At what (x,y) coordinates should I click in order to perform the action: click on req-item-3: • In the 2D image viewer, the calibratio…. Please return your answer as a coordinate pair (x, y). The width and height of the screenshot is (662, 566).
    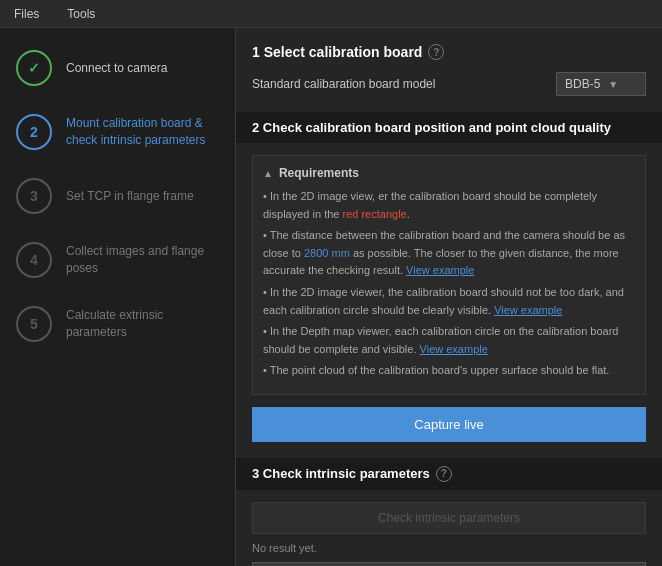
    Looking at the image, I should click on (449, 302).